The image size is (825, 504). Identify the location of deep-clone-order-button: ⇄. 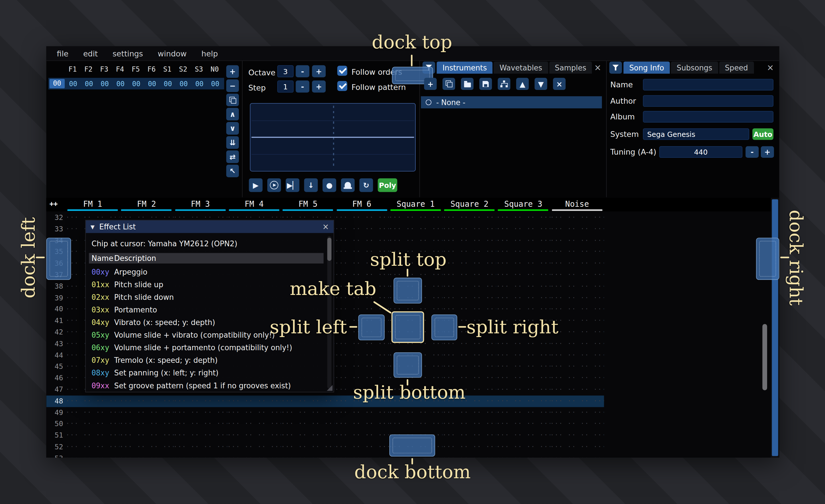
(233, 157).